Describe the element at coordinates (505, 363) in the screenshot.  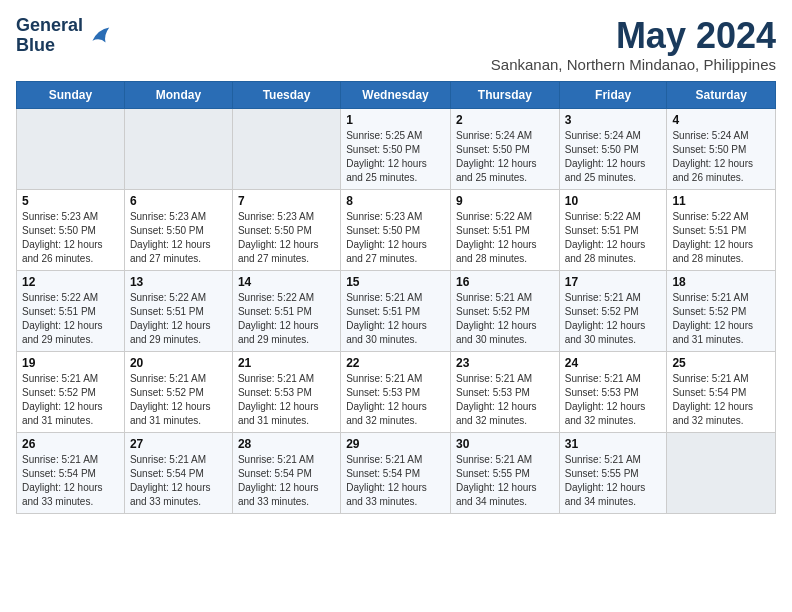
I see `day-number: 23` at that location.